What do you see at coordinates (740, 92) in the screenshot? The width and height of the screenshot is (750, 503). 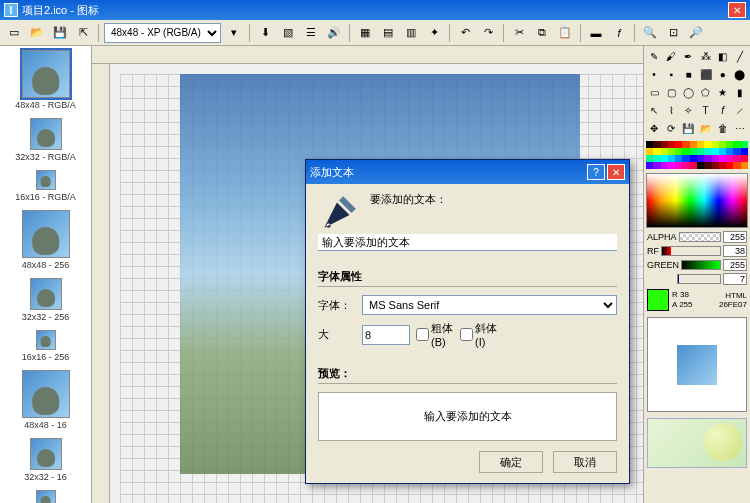 I see `fill-tool-icon: ▮` at bounding box center [740, 92].